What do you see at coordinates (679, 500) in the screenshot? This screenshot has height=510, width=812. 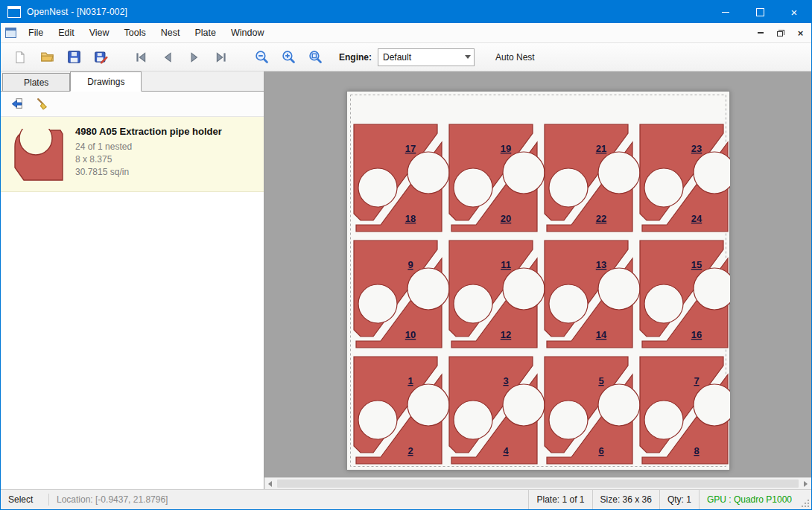 I see `status-qty: Qty: 1` at bounding box center [679, 500].